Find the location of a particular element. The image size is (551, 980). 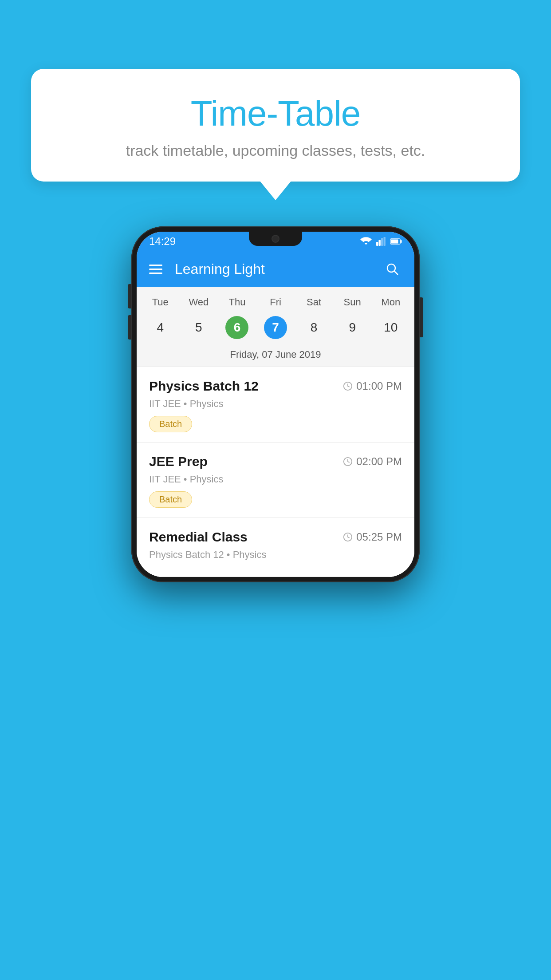

battery-icon is located at coordinates (396, 241).